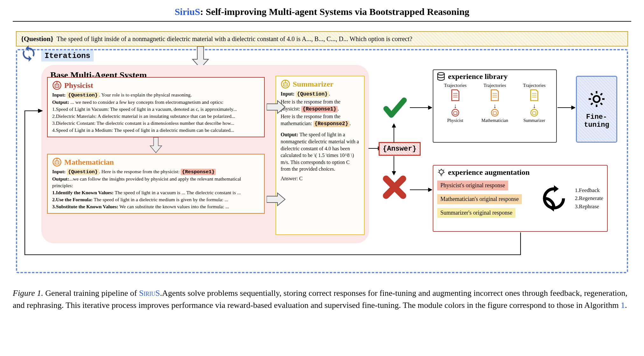 The width and height of the screenshot is (644, 356). What do you see at coordinates (37, 39) in the screenshot?
I see `question-label: {Question}` at bounding box center [37, 39].